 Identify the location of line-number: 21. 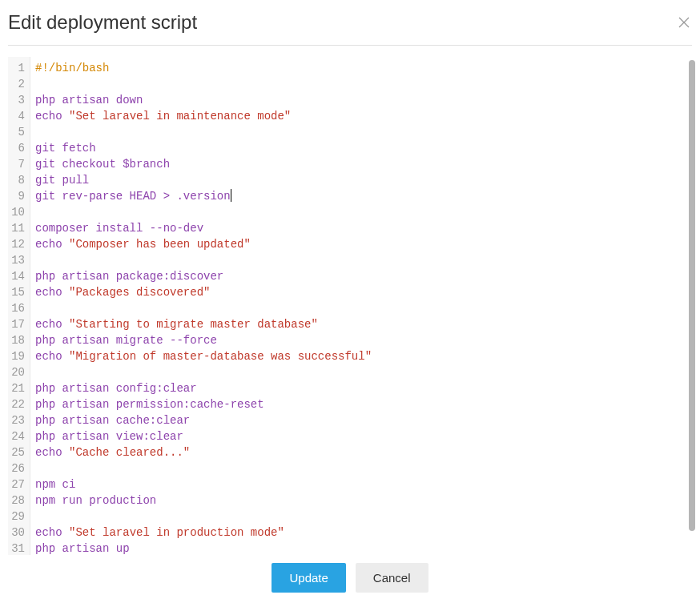
(18, 388).